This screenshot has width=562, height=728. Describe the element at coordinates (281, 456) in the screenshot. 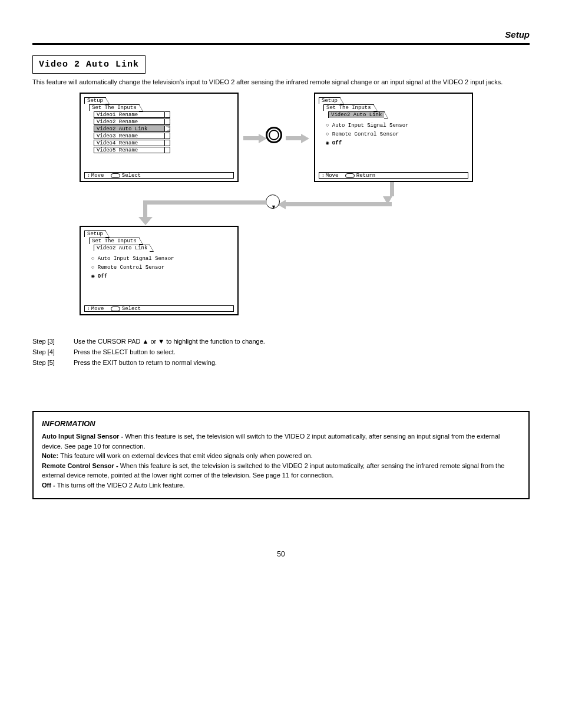

I see `info-note: Note: This feature will work on external…` at that location.